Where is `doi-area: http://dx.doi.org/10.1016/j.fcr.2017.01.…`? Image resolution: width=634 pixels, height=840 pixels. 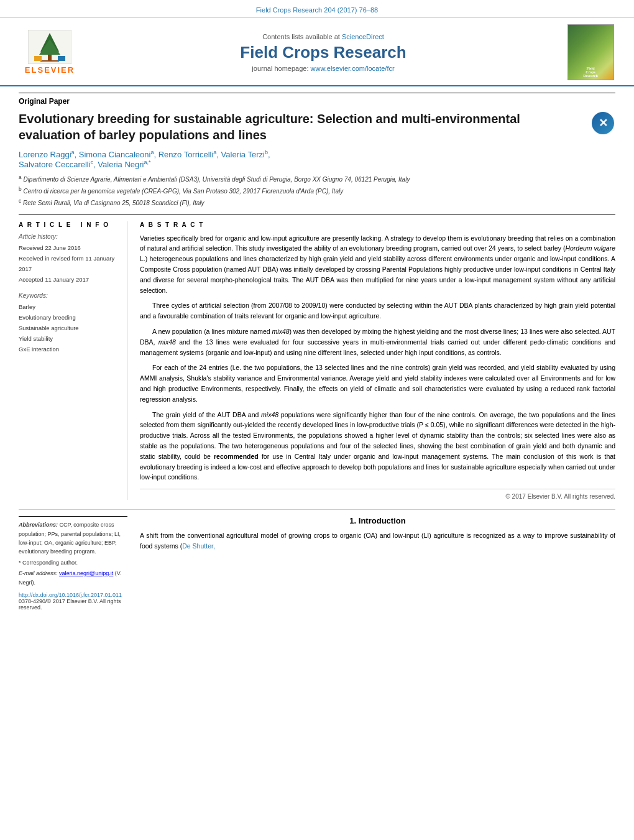
doi-area: http://dx.doi.org/10.1016/j.fcr.2017.01.… is located at coordinates (73, 601).